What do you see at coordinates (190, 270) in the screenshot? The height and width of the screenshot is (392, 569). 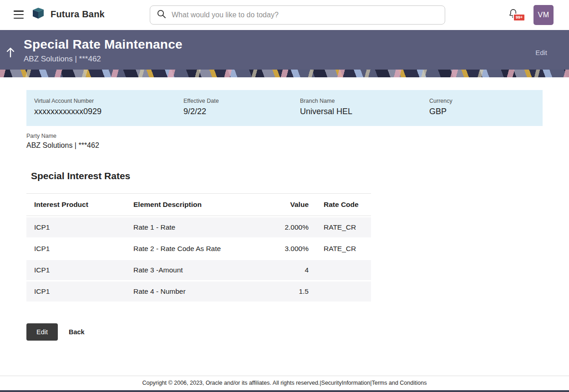 I see `cell-element-description: Rate 3 -Amount` at bounding box center [190, 270].